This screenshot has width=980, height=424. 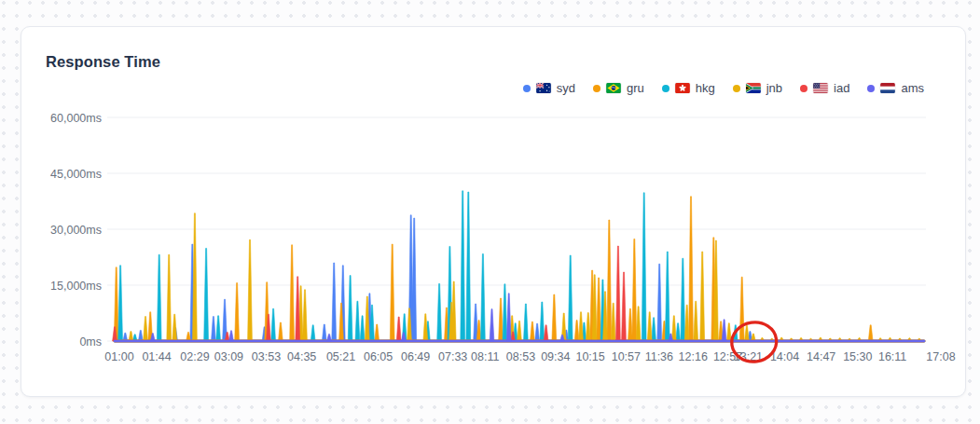 What do you see at coordinates (724, 88) in the screenshot?
I see `chart-legend: sydgruhkgjnbiadams` at bounding box center [724, 88].